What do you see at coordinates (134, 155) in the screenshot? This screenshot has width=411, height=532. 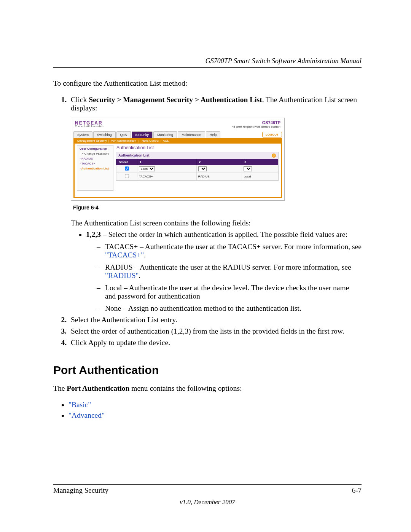 I see `panel-head-label: Authentication List` at bounding box center [134, 155].